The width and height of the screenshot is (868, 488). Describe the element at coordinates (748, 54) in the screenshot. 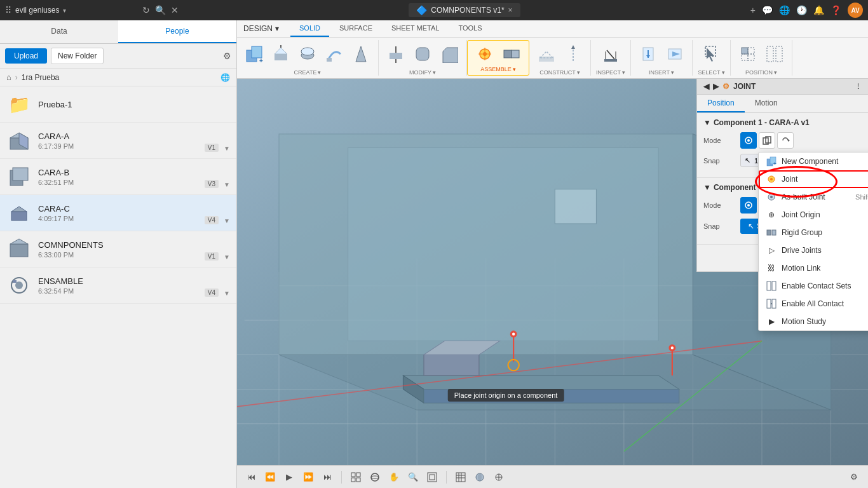

I see `pos1-btn` at that location.